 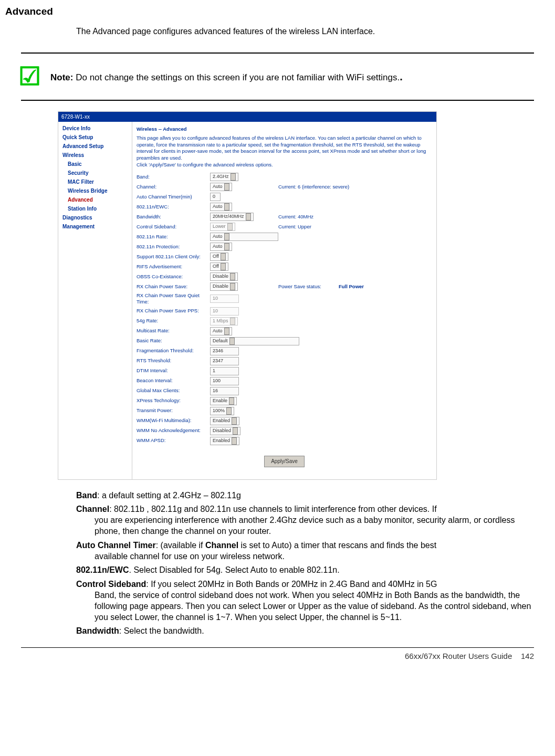 What do you see at coordinates (173, 227) in the screenshot?
I see `label-sideband: Control Sideband:` at bounding box center [173, 227].